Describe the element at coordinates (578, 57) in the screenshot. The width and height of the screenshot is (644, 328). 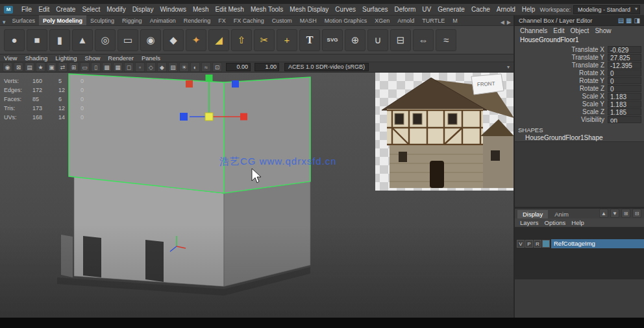
I see `channel-row: Translate Y 27.825` at that location.